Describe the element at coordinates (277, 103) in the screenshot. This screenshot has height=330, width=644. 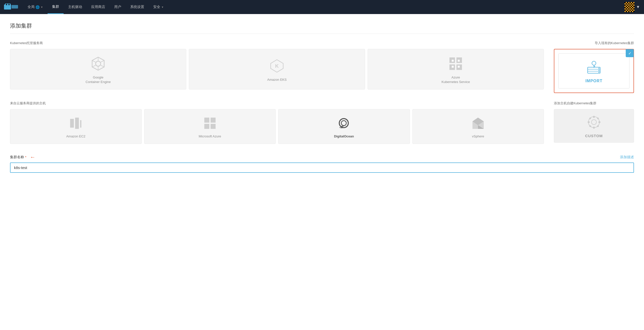
I see `cloud-section-label: 来自云服务商提供的主机` at that location.